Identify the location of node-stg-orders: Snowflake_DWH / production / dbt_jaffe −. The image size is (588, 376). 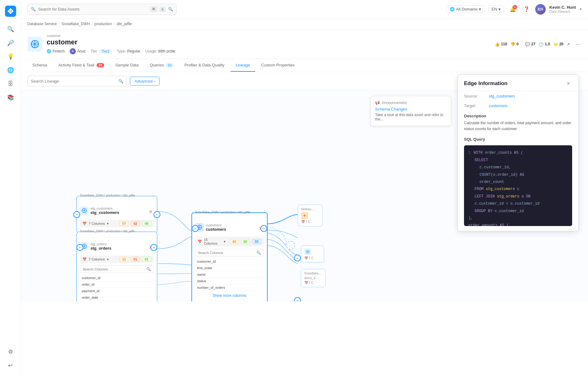
(117, 266).